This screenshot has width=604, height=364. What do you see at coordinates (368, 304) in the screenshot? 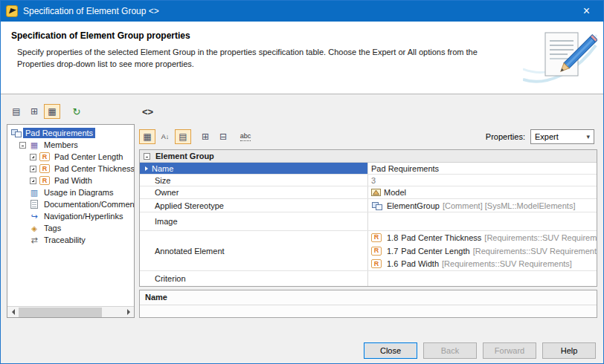
I see `property-description-panel: Name` at bounding box center [368, 304].